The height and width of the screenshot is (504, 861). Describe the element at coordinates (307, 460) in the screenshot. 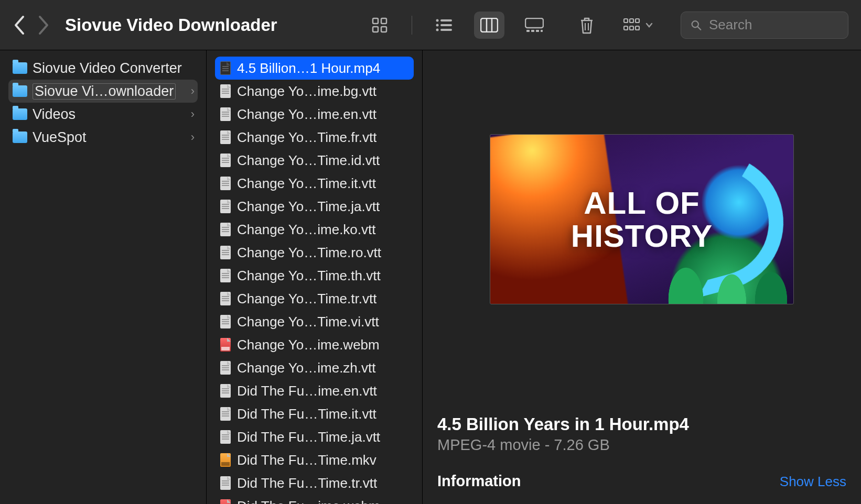

I see `file-label: Did The Fu…Time.mkv` at that location.